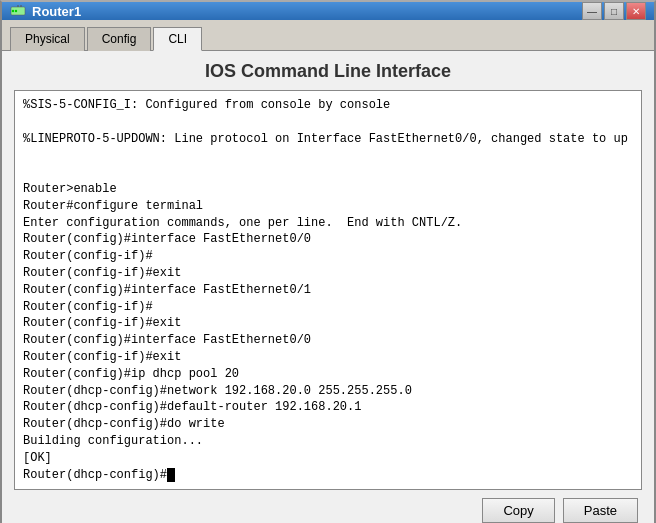 This screenshot has width=656, height=523. What do you see at coordinates (614, 11) in the screenshot?
I see `maximize-button: □` at bounding box center [614, 11].